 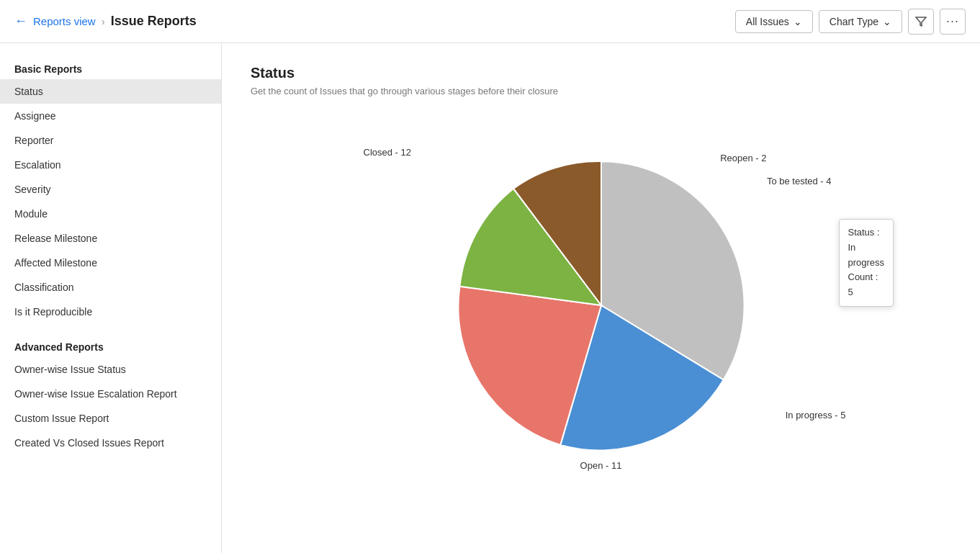 I want to click on back-arrow-icon: ←, so click(x=21, y=22).